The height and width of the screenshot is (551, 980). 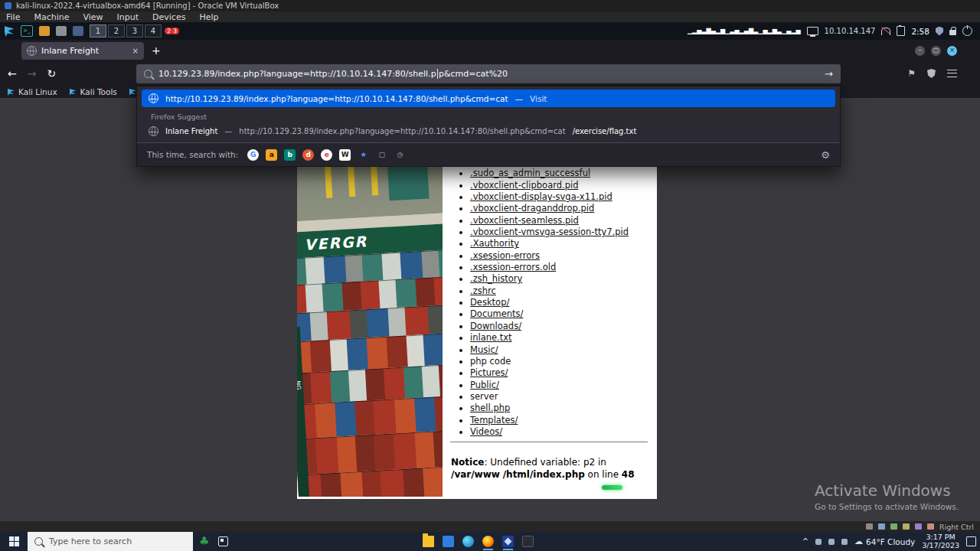 I want to click on account-shield-icon, so click(x=931, y=73).